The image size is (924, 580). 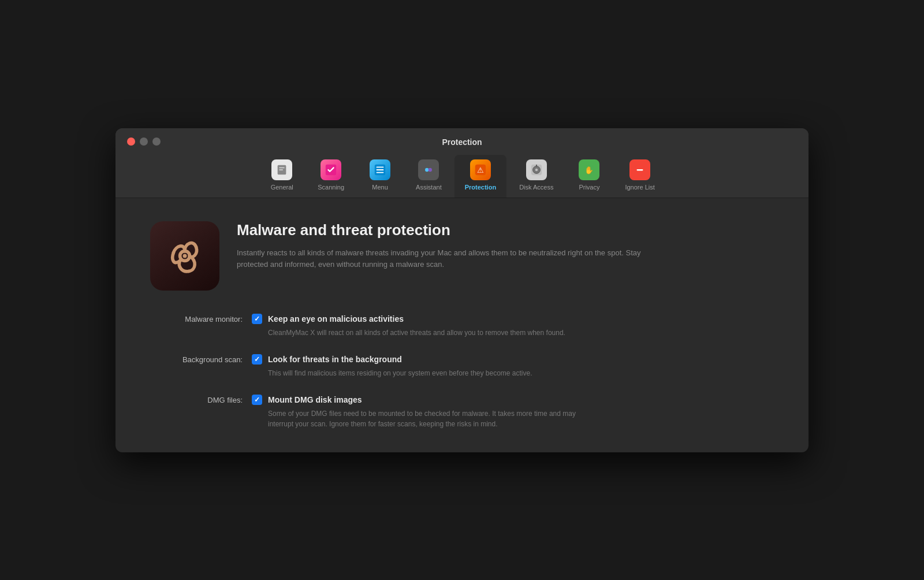 What do you see at coordinates (640, 176) in the screenshot?
I see `tab-ignore-list: Ignore List` at bounding box center [640, 176].